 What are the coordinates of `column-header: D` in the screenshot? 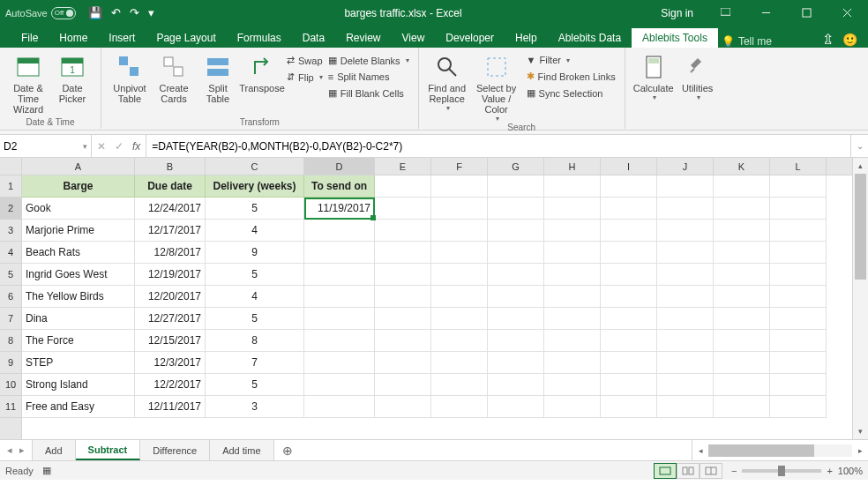 It's located at (340, 166).